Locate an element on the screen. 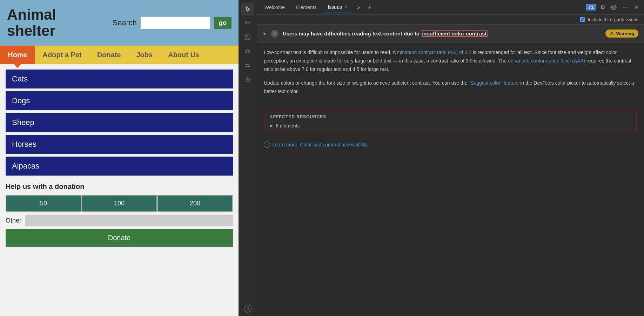 The image size is (644, 316). donation-amounts: 50 100 200 is located at coordinates (119, 204).